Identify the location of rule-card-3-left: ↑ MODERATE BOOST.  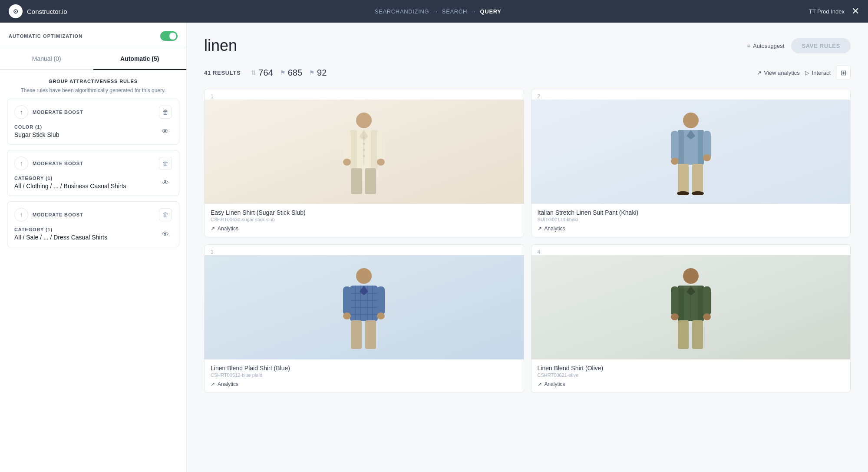
(49, 215).